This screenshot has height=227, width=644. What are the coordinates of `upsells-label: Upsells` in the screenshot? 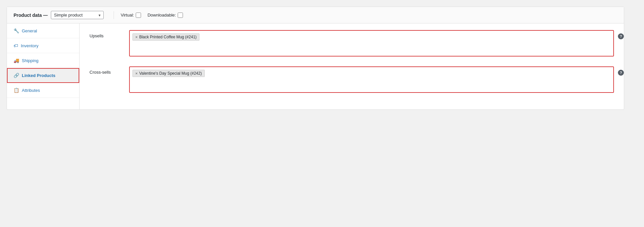 It's located at (109, 34).